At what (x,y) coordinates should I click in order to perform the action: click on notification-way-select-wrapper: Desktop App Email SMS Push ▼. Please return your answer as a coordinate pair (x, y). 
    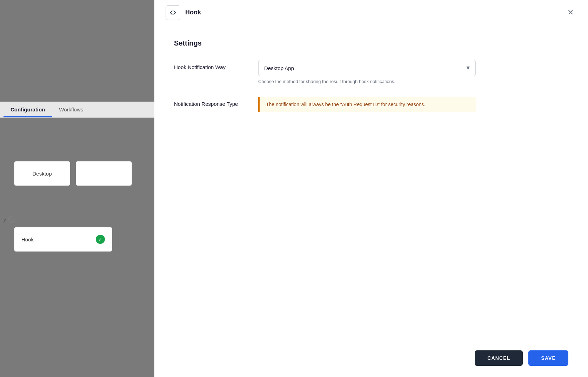
    Looking at the image, I should click on (367, 68).